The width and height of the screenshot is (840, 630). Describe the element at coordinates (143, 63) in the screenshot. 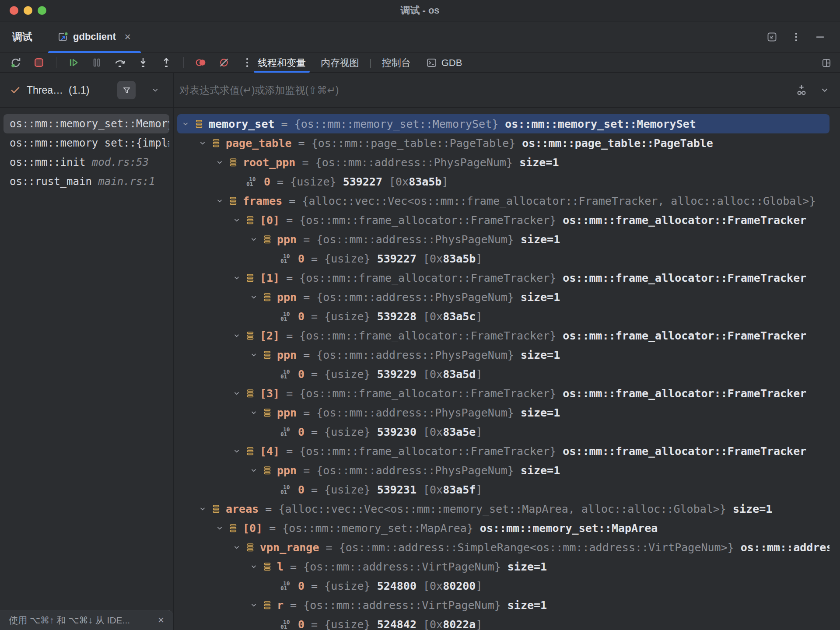

I see `step-into-button` at that location.